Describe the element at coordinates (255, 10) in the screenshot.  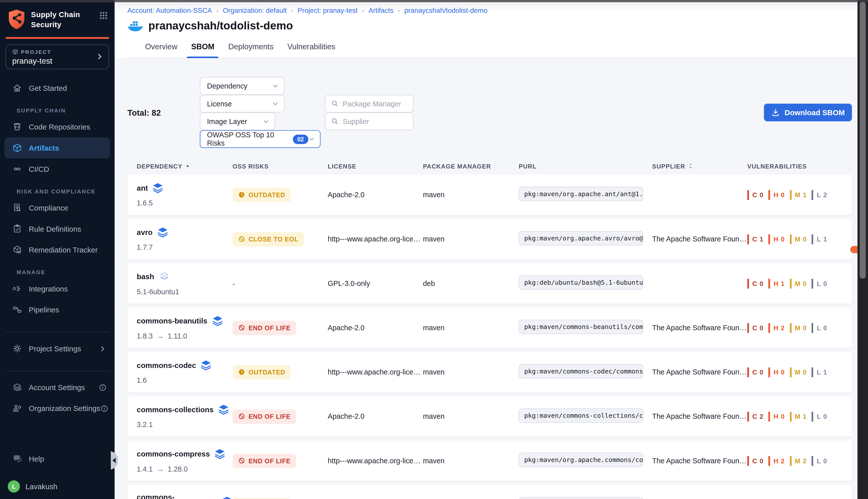
I see `breadcrumb-item: Organization: default` at that location.